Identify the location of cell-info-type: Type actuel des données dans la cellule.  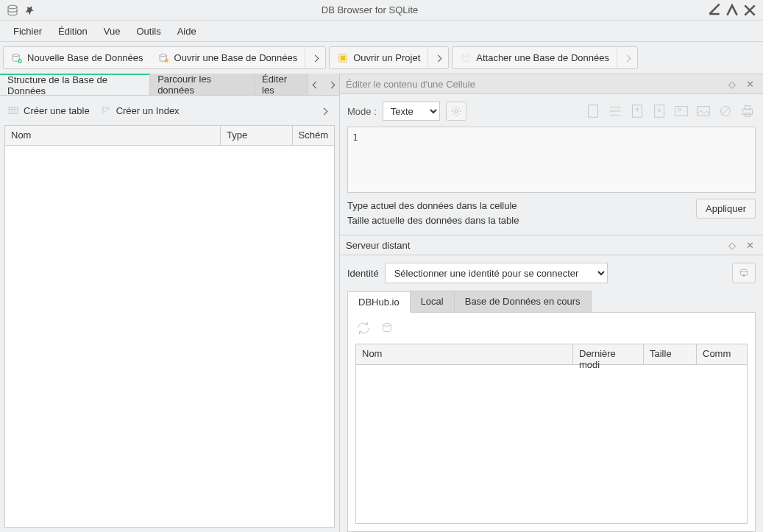
(522, 206).